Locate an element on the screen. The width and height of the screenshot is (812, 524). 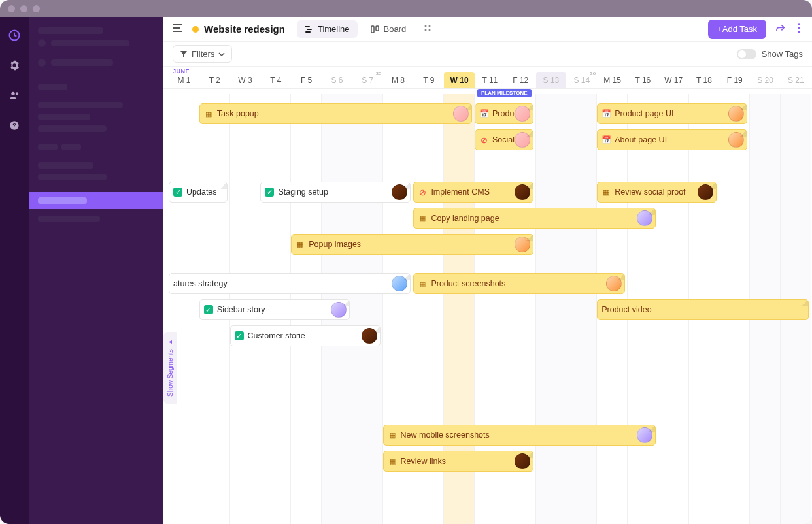
share-icon is located at coordinates (781, 29).